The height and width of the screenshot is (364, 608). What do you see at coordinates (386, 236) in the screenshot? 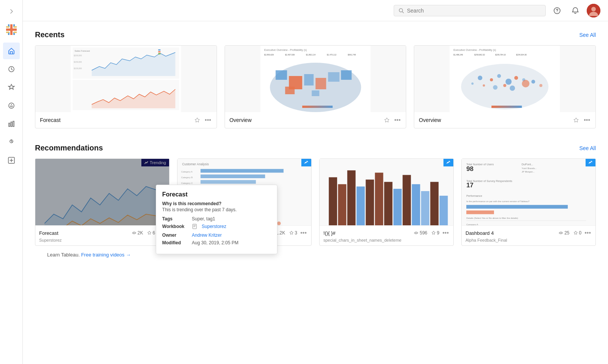
I see `rec-exclamation-footer: !(){ }# 596 9 •••` at bounding box center [386, 236].